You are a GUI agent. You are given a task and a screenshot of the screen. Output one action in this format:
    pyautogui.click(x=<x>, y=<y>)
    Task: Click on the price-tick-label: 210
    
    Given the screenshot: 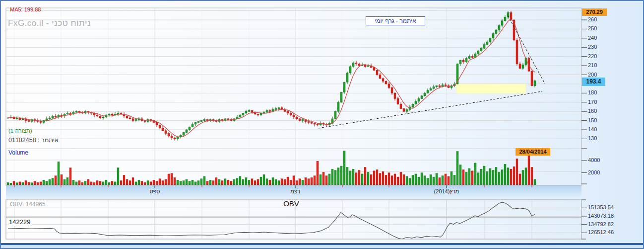 What is the action you would take?
    pyautogui.click(x=592, y=65)
    